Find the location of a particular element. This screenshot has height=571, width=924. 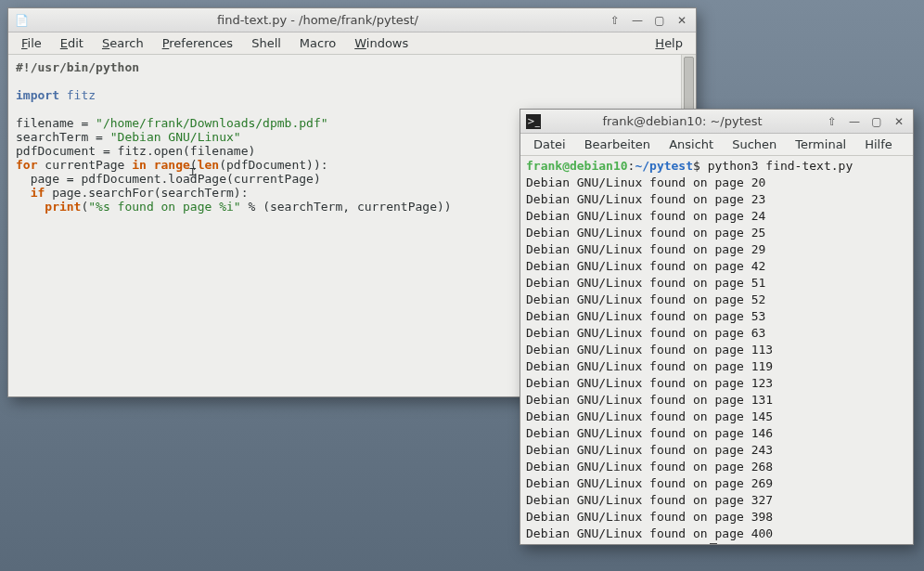

menu-suchen: Suchen is located at coordinates (754, 145).